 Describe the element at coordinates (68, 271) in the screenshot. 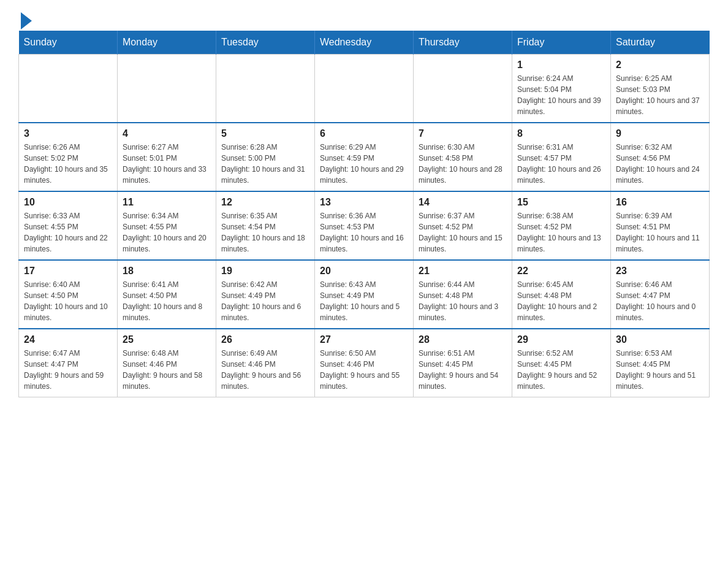

I see `day-number: 17` at that location.